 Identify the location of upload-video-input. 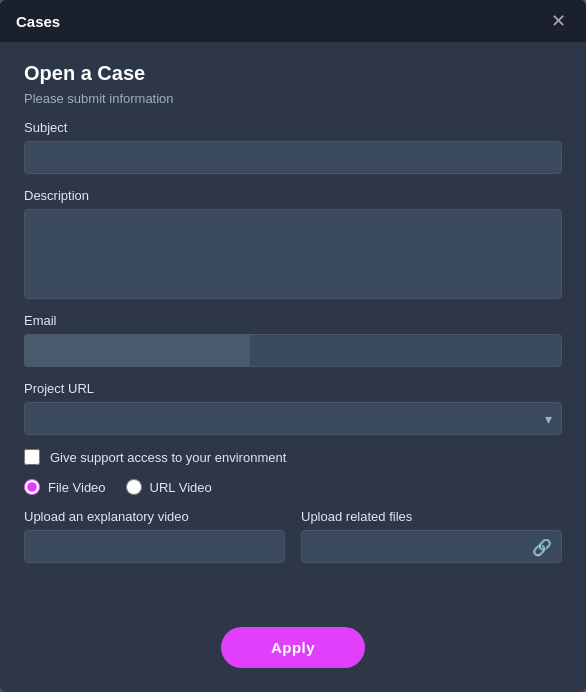
(154, 546).